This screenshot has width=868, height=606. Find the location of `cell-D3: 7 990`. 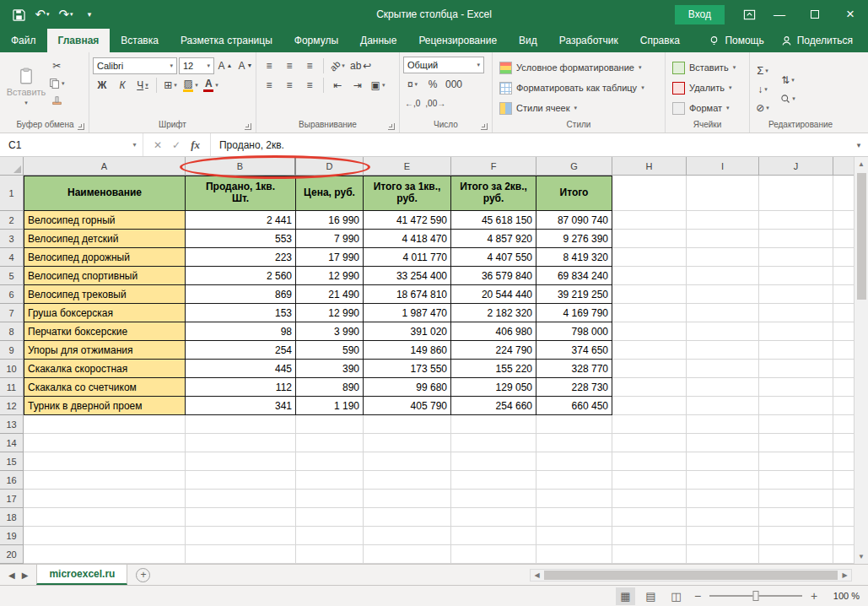

cell-D3: 7 990 is located at coordinates (330, 239).